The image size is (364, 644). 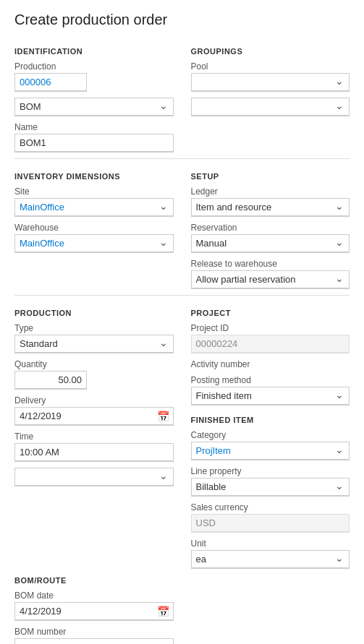 What do you see at coordinates (271, 51) in the screenshot?
I see `groupings-header: GROUPINGS` at bounding box center [271, 51].